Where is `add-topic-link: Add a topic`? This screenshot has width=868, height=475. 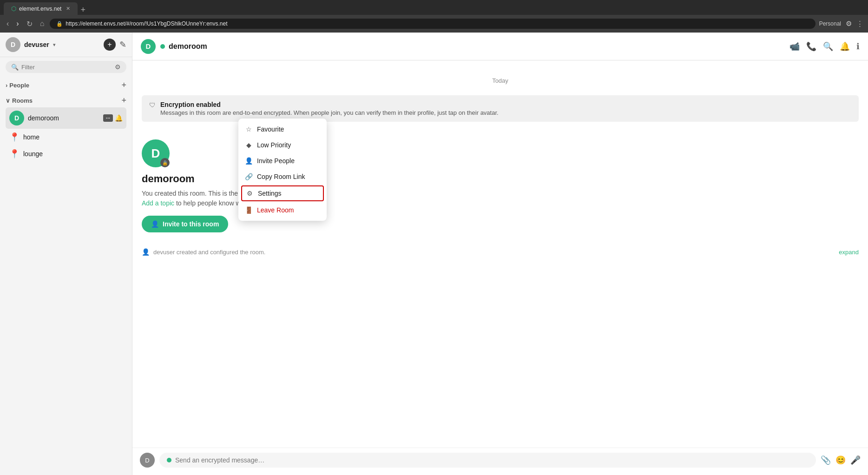
add-topic-link: Add a topic is located at coordinates (158, 203).